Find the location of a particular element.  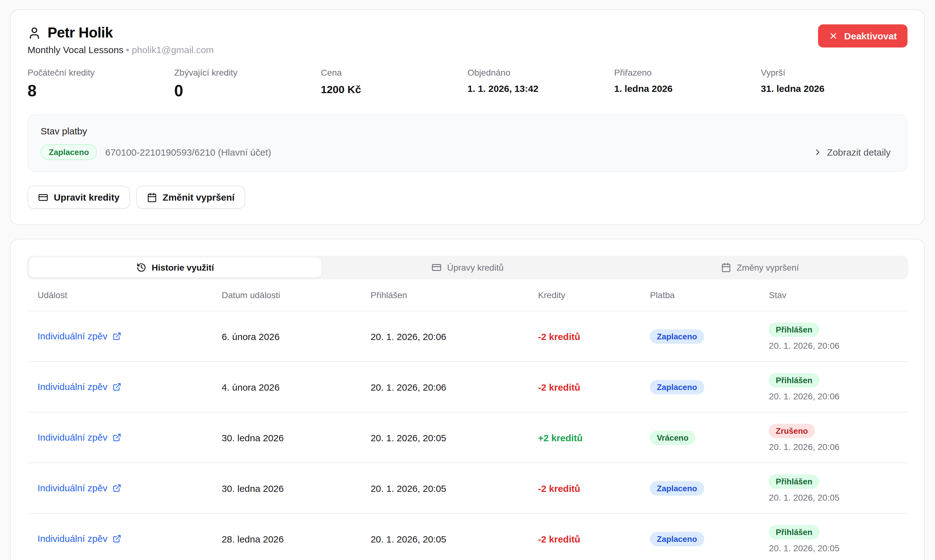

tab-expiry-changes: Změny vypršení is located at coordinates (760, 267).